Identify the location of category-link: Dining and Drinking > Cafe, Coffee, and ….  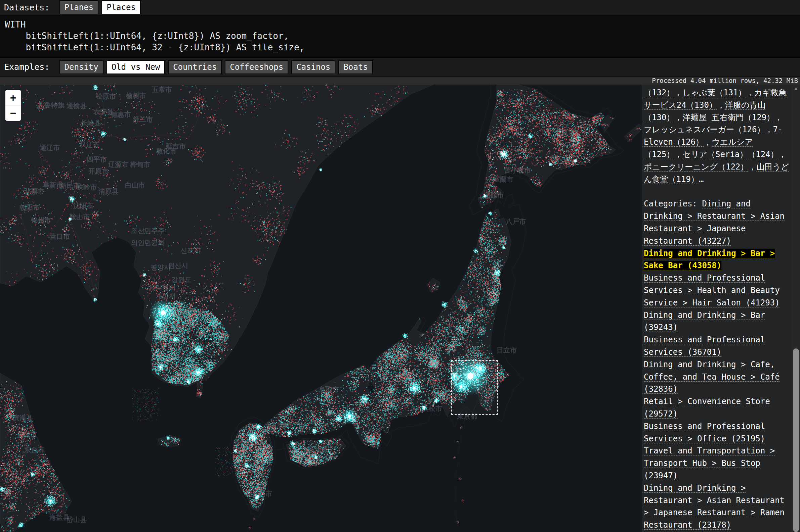
(712, 377).